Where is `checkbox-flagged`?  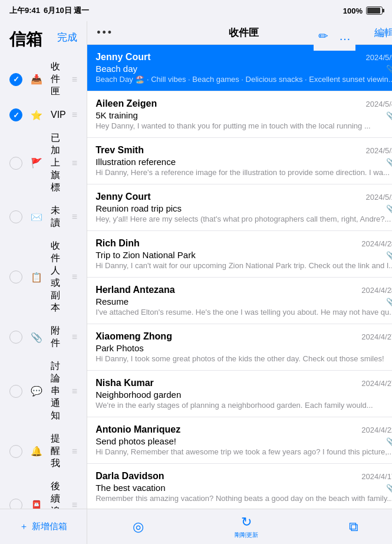 checkbox-flagged is located at coordinates (16, 163).